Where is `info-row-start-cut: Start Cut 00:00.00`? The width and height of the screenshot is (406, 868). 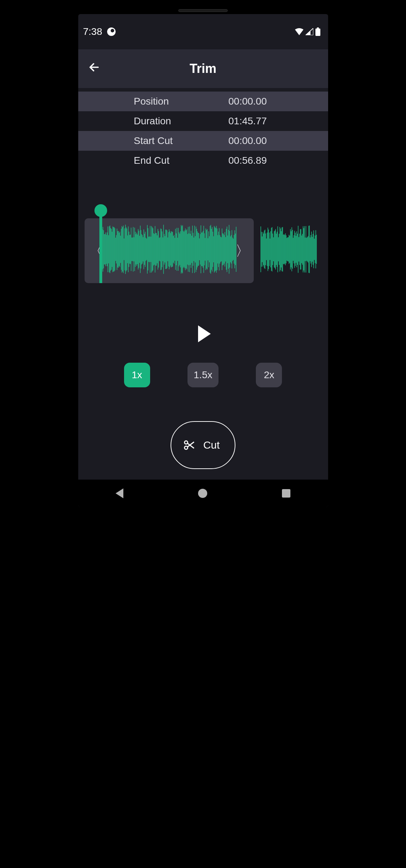 info-row-start-cut: Start Cut 00:00.00 is located at coordinates (203, 141).